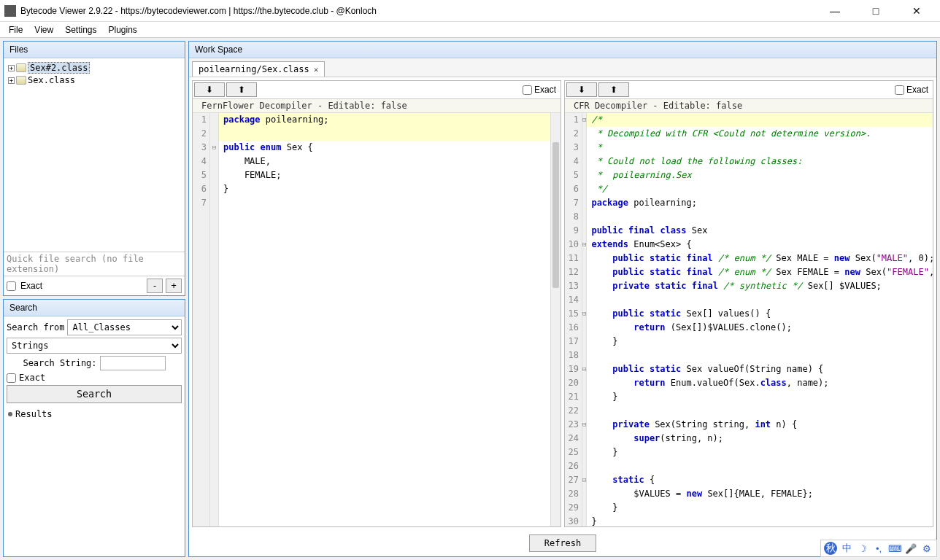 The height and width of the screenshot is (560, 940). I want to click on search-string-label: Search String:, so click(60, 363).